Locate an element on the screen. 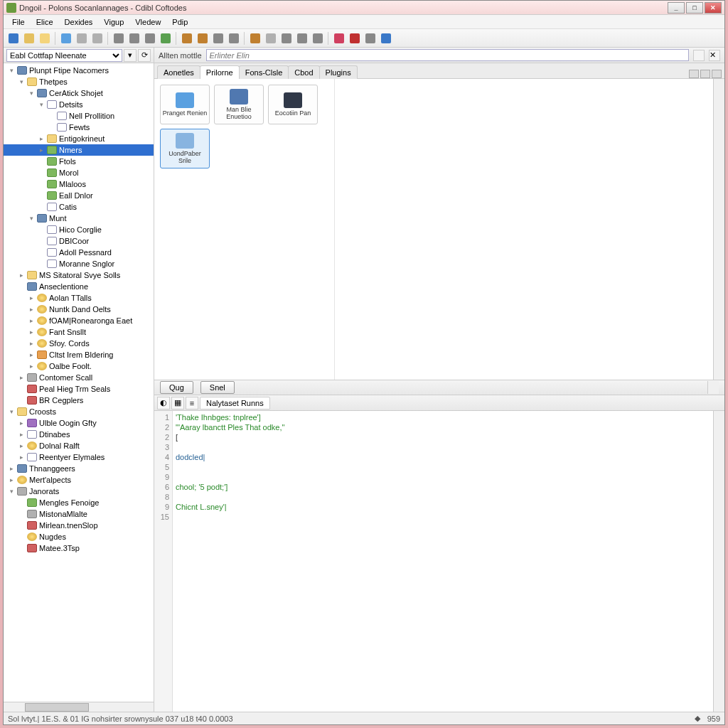 The width and height of the screenshot is (728, 728). tab-plugins: Plugins is located at coordinates (338, 73).